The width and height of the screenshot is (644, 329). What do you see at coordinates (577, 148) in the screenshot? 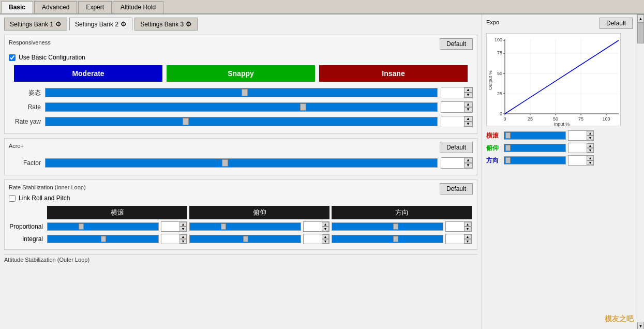
I see `expo-input-pitch: 0` at bounding box center [577, 148].